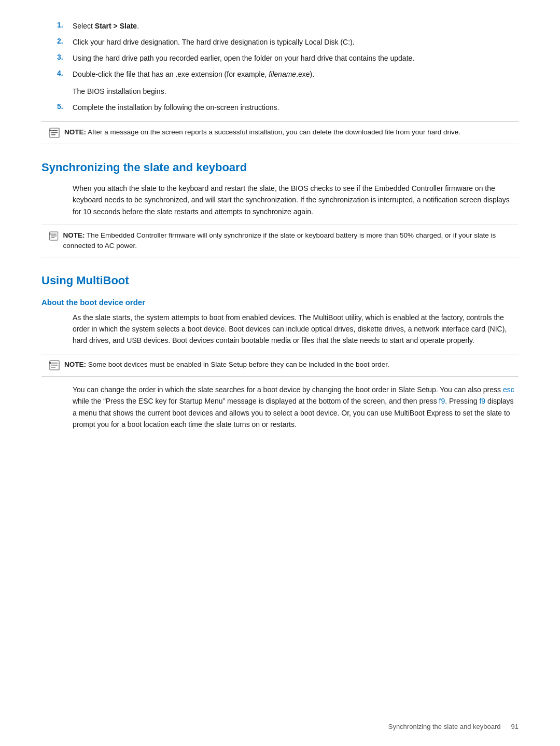 This screenshot has height=746, width=560. Describe the element at coordinates (509, 390) in the screenshot. I see `esc-code: esc` at that location.